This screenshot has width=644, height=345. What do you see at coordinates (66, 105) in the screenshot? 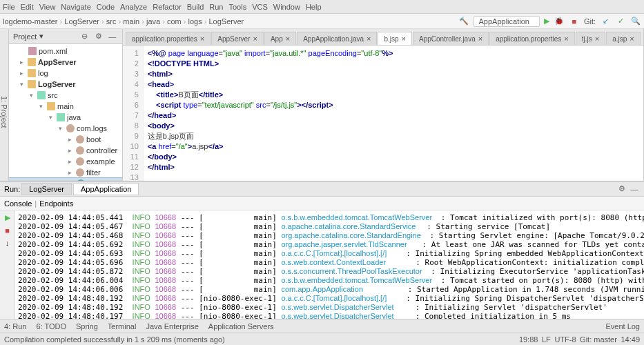
I see `project-panel: Project▾ ⊖ ⚙ — pom.xml ▸AppServer ▸log ▾…` at bounding box center [66, 105].